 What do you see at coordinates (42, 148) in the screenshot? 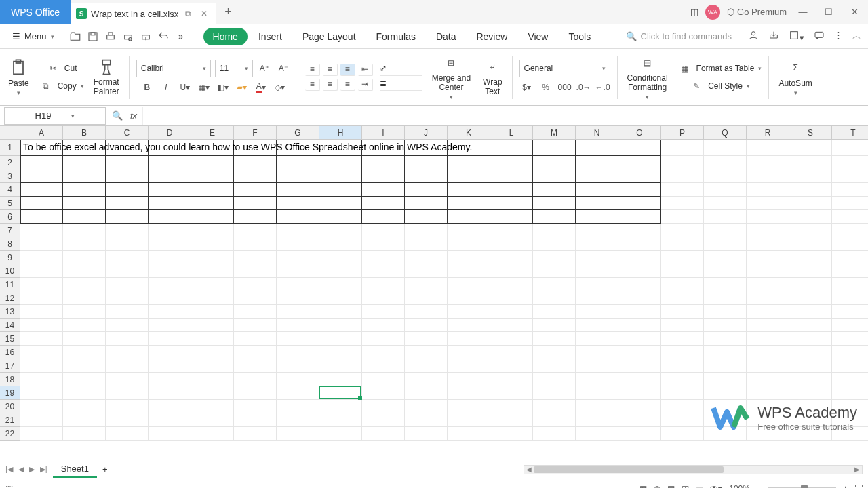
I see `cell: To be office excel advanced, you could l…` at bounding box center [42, 148].